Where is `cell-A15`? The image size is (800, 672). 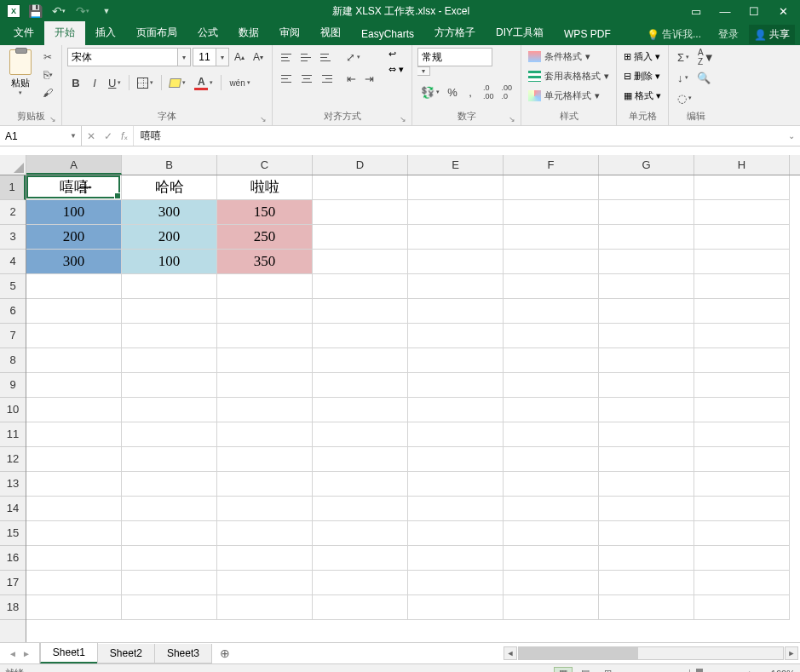
cell-A15 is located at coordinates (74, 533).